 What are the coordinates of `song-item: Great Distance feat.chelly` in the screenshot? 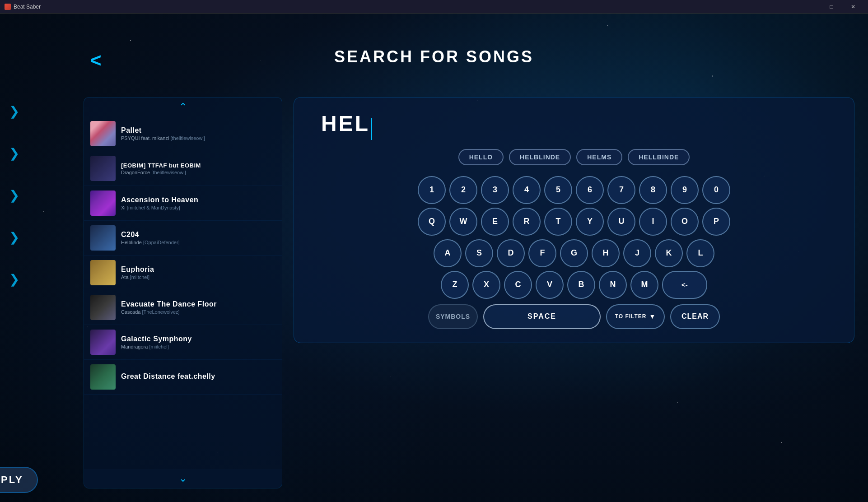 It's located at (183, 377).